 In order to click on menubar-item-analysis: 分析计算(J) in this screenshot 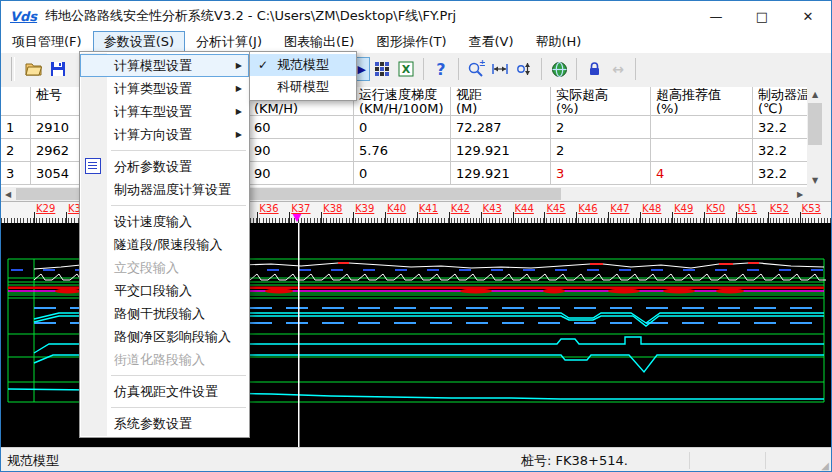, I will do `click(229, 42)`.